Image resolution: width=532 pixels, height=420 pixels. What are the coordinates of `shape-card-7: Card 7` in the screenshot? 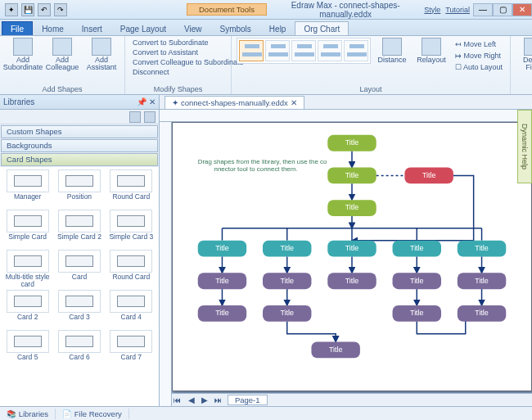 It's located at (131, 349).